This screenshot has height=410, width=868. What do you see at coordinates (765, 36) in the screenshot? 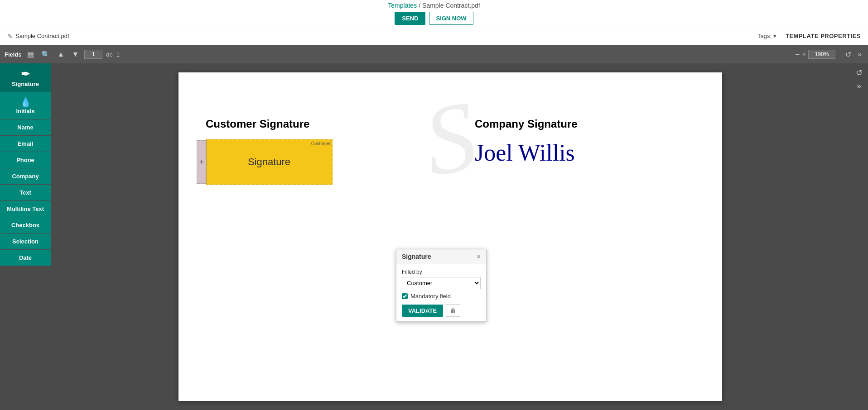
I see `tags-label: Tags:` at bounding box center [765, 36].